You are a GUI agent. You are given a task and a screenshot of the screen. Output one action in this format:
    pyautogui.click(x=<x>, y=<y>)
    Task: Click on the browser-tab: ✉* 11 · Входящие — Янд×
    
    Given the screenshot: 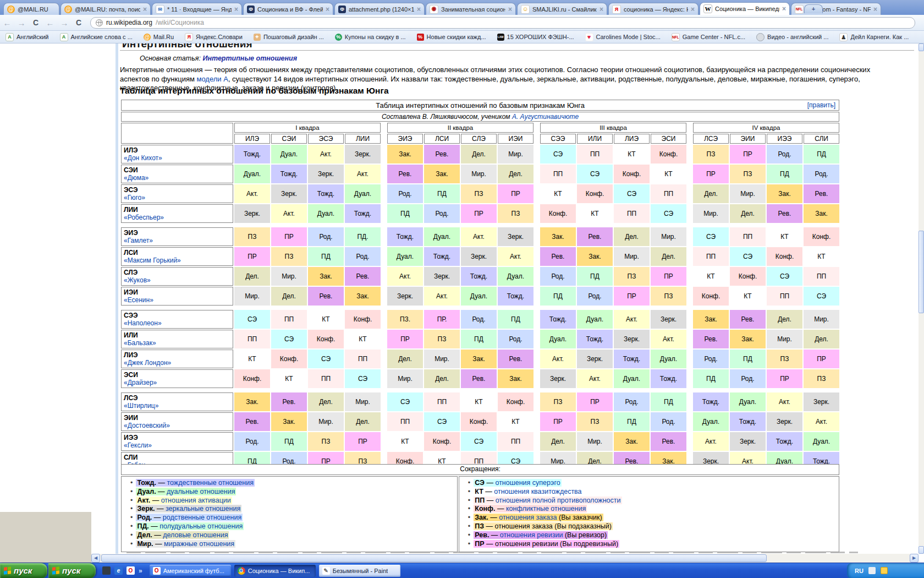 What is the action you would take?
    pyautogui.click(x=197, y=9)
    